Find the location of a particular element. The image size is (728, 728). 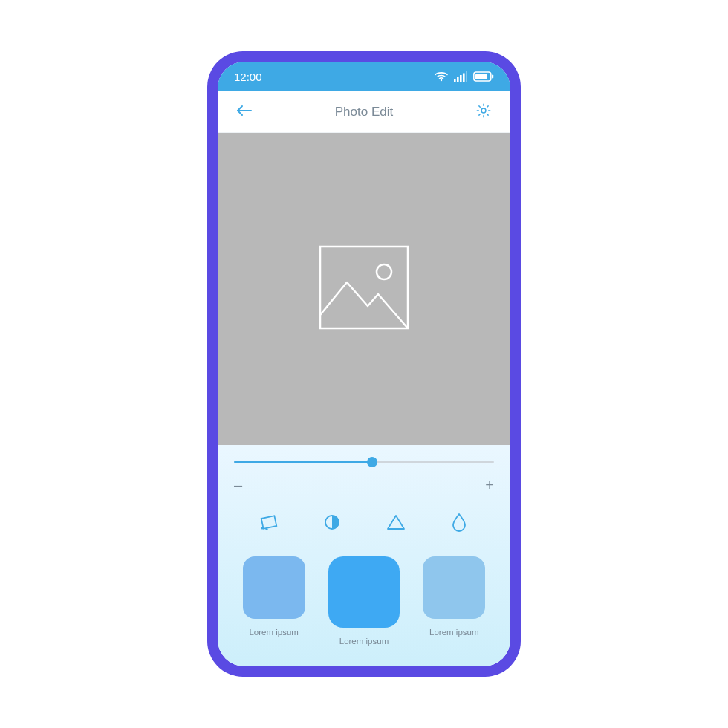

sharpen-tool is located at coordinates (396, 524).